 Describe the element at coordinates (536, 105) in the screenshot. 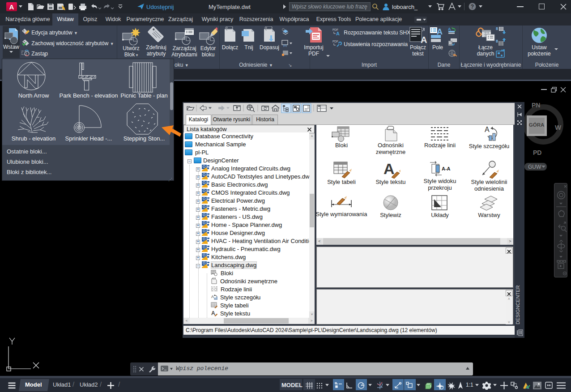

I see `svg-text: PN` at that location.